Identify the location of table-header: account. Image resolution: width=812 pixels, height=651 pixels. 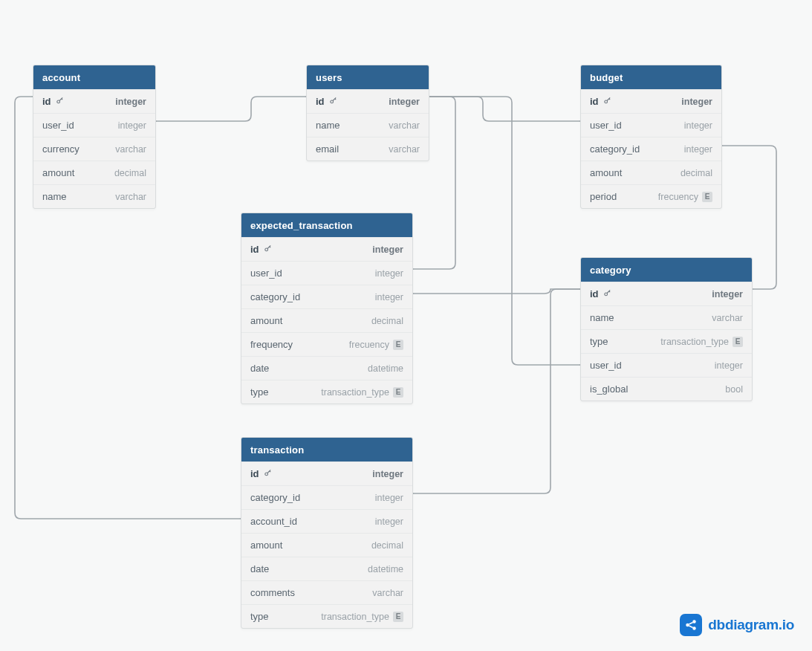
(94, 77).